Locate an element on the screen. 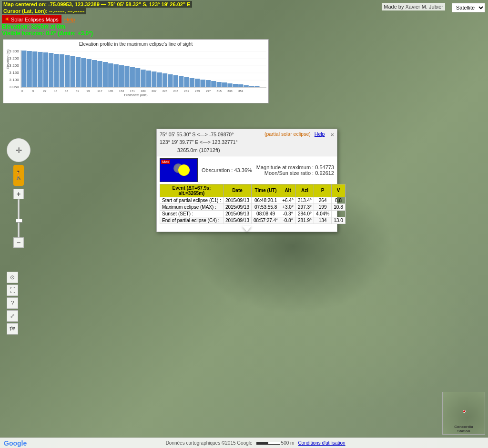 The width and height of the screenshot is (488, 448). eclipse-popup: 75° 05' 55.30" S <—> -75.09870° 123° 19'… is located at coordinates (247, 180).